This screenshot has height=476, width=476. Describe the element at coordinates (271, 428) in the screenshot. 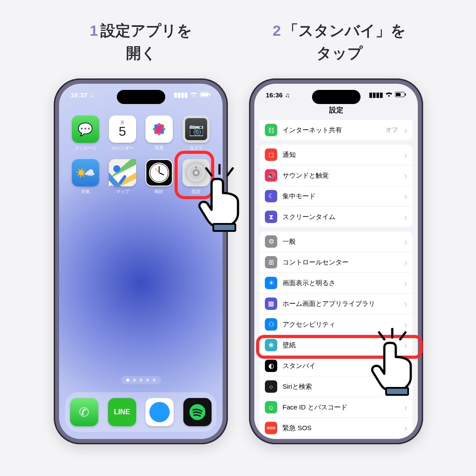

I see `row-icon: SOS` at that location.